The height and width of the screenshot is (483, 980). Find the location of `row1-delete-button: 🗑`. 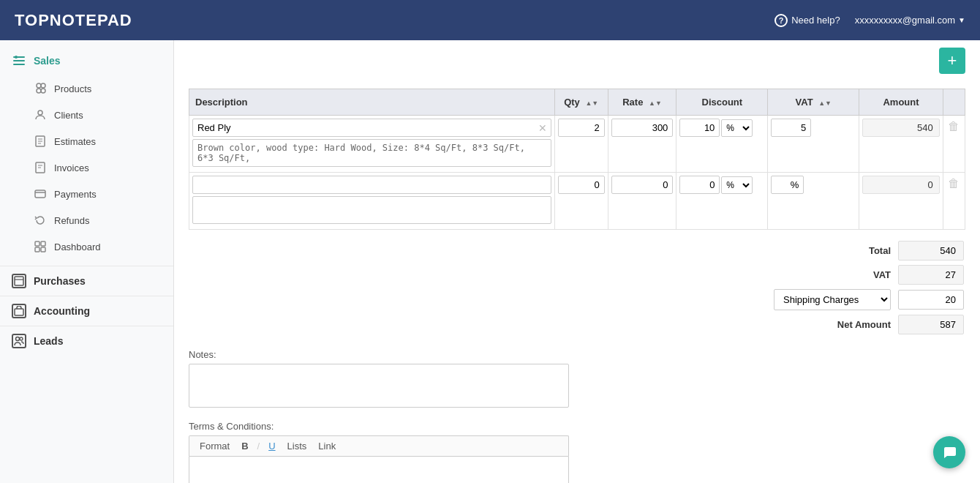

row1-delete-button: 🗑 is located at coordinates (954, 127).